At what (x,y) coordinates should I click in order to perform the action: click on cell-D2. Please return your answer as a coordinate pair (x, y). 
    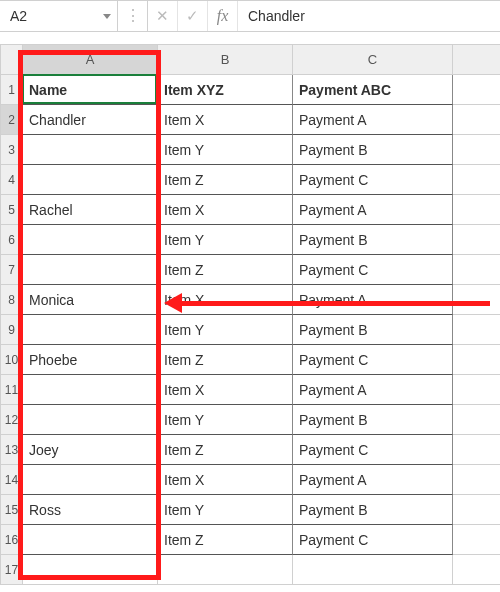
    Looking at the image, I should click on (476, 120).